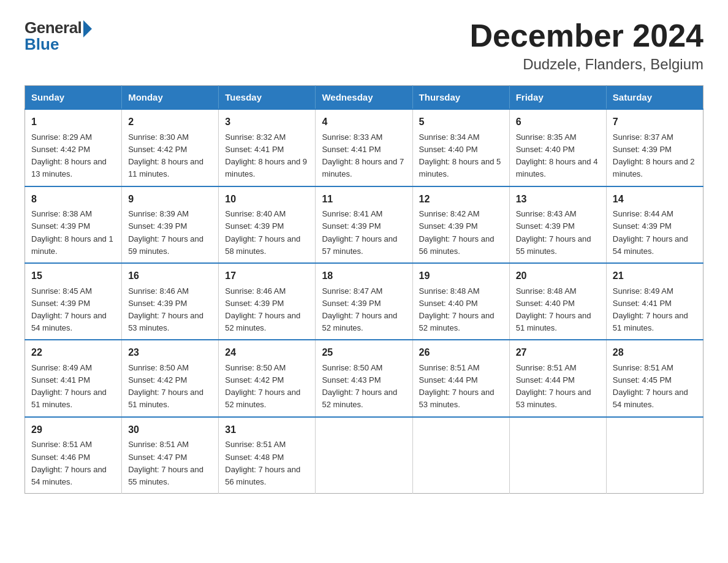 The image size is (728, 563). Describe the element at coordinates (267, 98) in the screenshot. I see `column-header-tuesday: Tuesday` at that location.